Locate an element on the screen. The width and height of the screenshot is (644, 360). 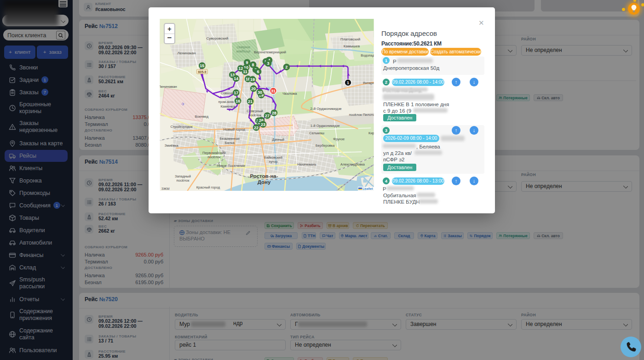
svg-text: 27 is located at coordinates (267, 116).